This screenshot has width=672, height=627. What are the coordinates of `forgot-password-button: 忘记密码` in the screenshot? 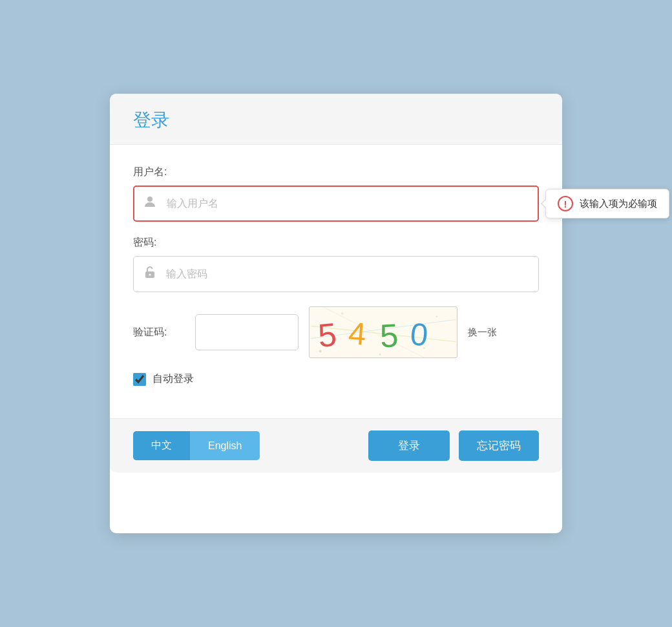 It's located at (499, 446).